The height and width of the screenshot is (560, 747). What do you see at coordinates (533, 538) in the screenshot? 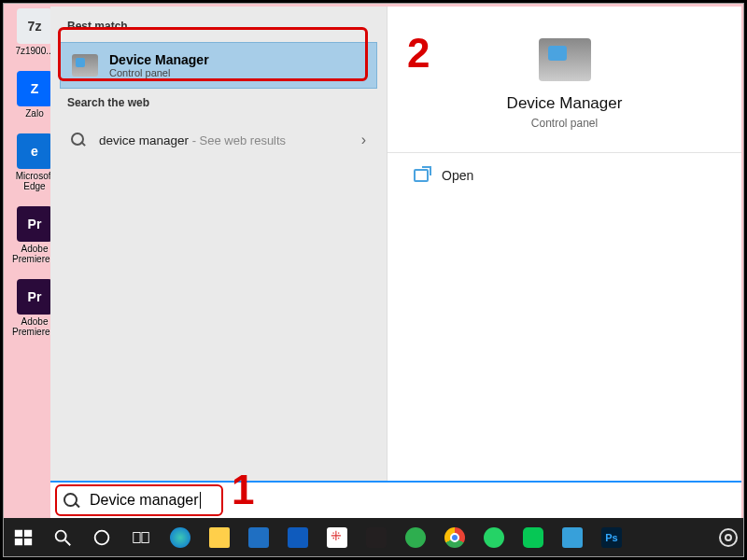
I see `taskbar-app-line` at bounding box center [533, 538].